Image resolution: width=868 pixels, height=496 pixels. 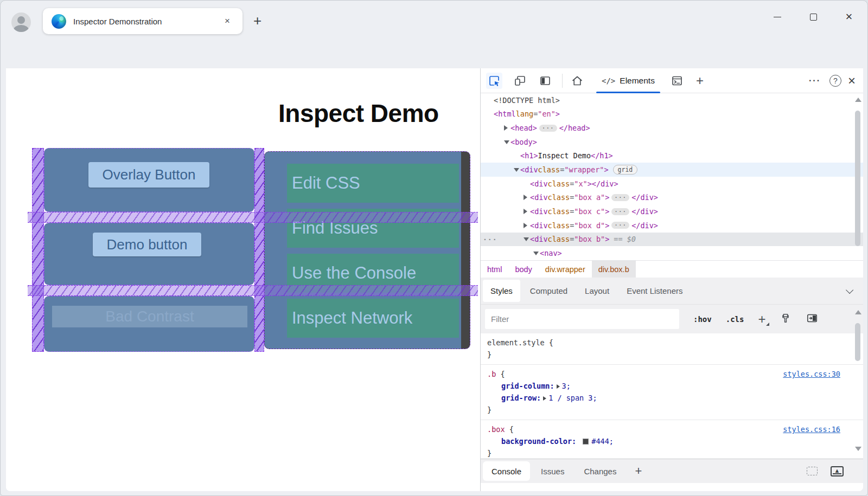 What do you see at coordinates (21, 22) in the screenshot?
I see `profile-avatar` at bounding box center [21, 22].